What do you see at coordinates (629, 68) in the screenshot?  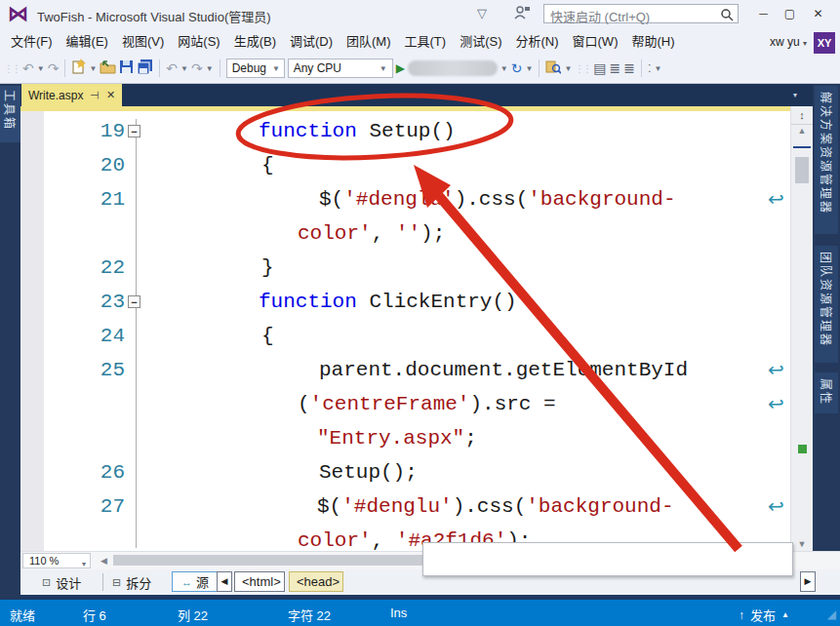 I see `increase-indent-icon: ≣` at bounding box center [629, 68].